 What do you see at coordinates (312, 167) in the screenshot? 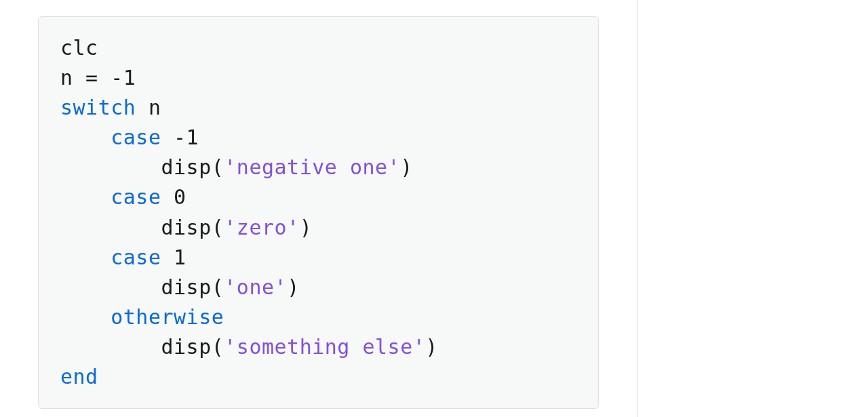
I see `code-token: 'negative one'` at bounding box center [312, 167].